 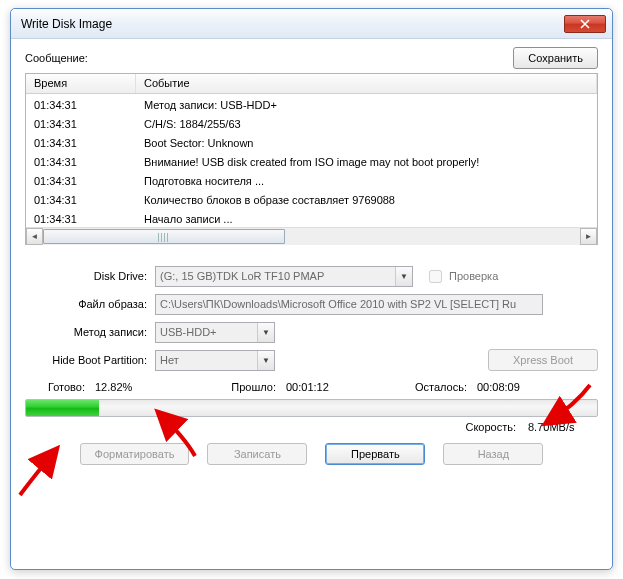 What do you see at coordinates (312, 387) in the screenshot?
I see `status-row: Готово: 12.82% Прошло: 00:01:12 Осталось…` at bounding box center [312, 387].